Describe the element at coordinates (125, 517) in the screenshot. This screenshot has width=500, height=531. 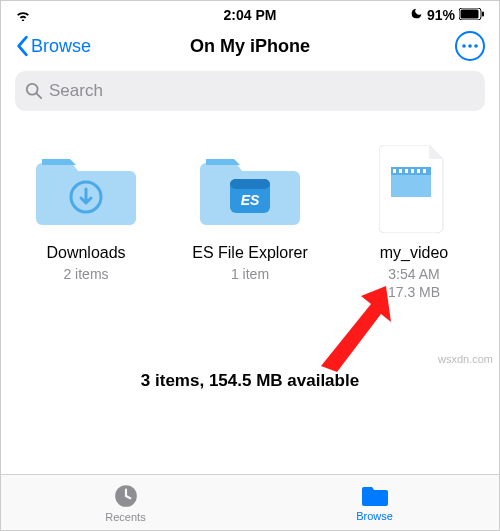
I see `tab-label: Recents` at that location.